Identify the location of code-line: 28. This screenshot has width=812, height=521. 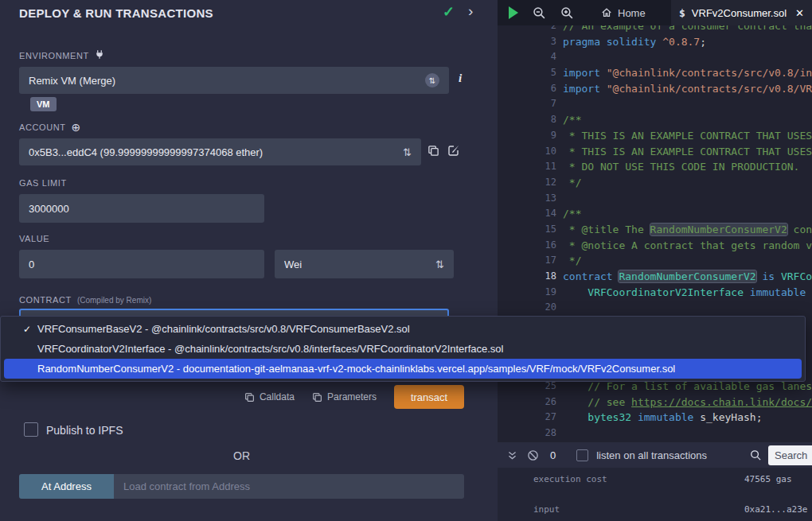
(654, 434).